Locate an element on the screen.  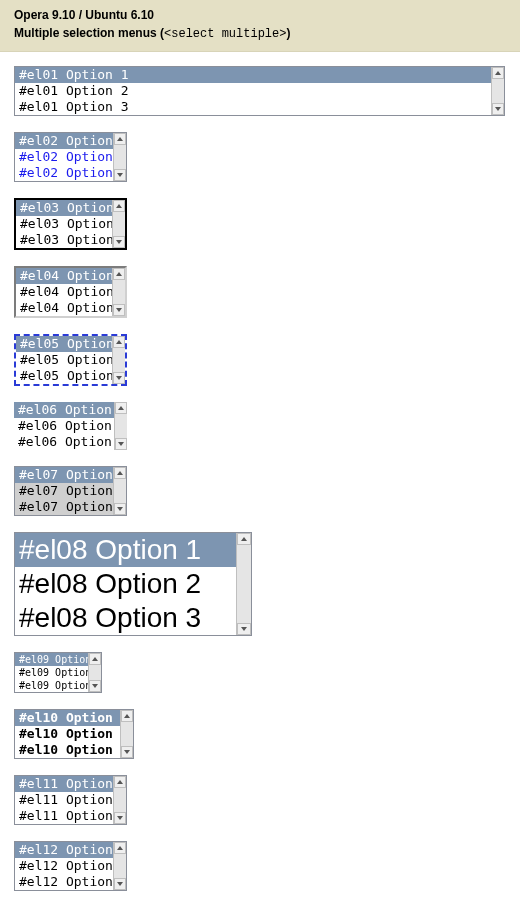
option: #el10 Option 1 is located at coordinates (68, 718).